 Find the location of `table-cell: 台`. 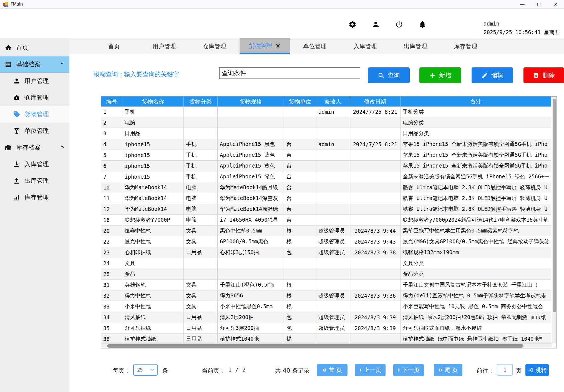

table-cell: 台 is located at coordinates (300, 209).